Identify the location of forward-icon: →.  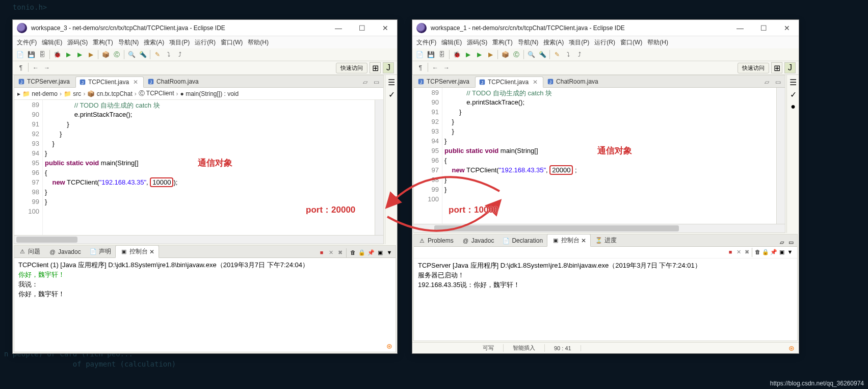
(47, 68).